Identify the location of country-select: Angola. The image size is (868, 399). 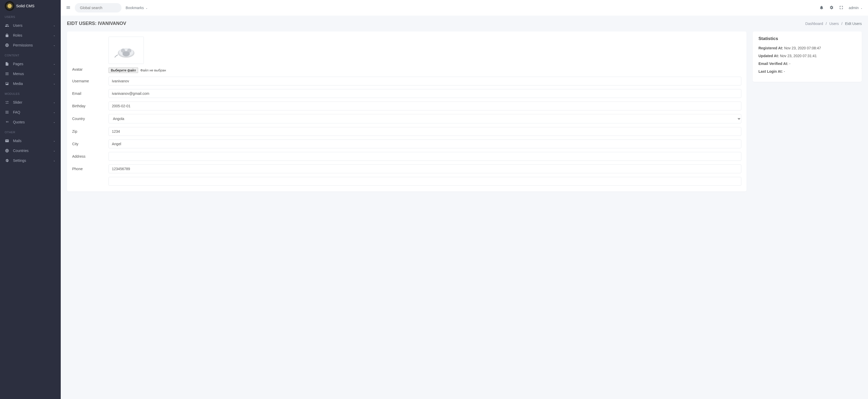
(425, 119).